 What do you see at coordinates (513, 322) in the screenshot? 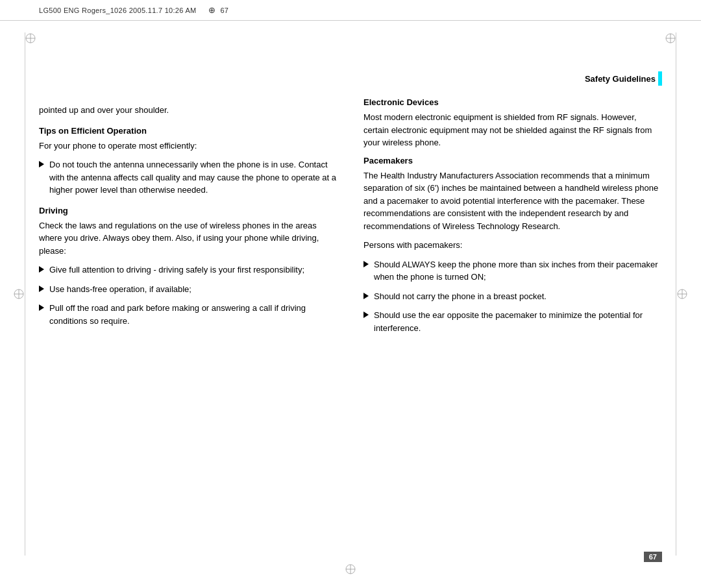
I see `list-item: Should use the ear opposite the pacemake…` at bounding box center [513, 322].